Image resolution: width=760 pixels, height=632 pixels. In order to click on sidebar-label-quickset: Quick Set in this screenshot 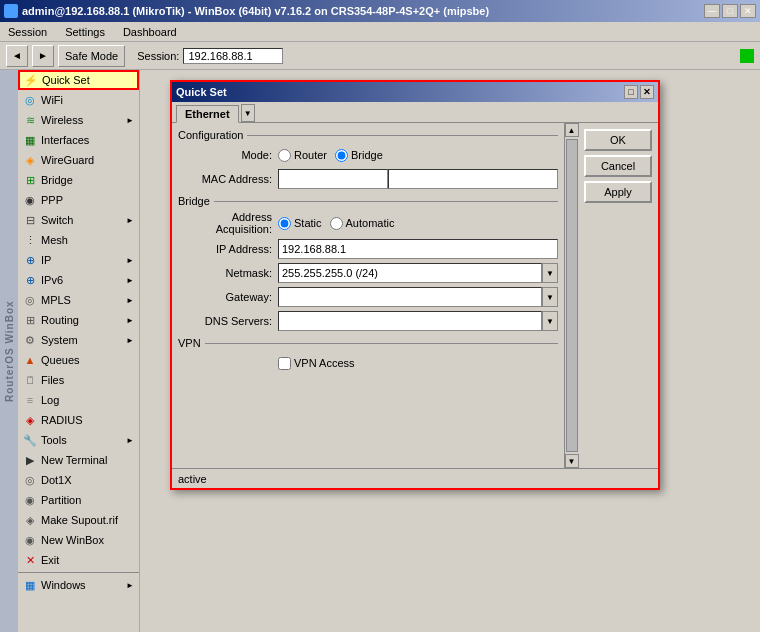, I will do `click(88, 80)`.